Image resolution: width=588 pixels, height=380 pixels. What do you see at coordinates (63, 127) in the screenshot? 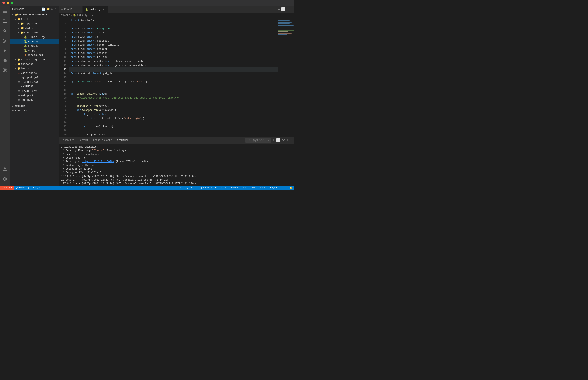
I see `line-number: 27` at bounding box center [63, 127].